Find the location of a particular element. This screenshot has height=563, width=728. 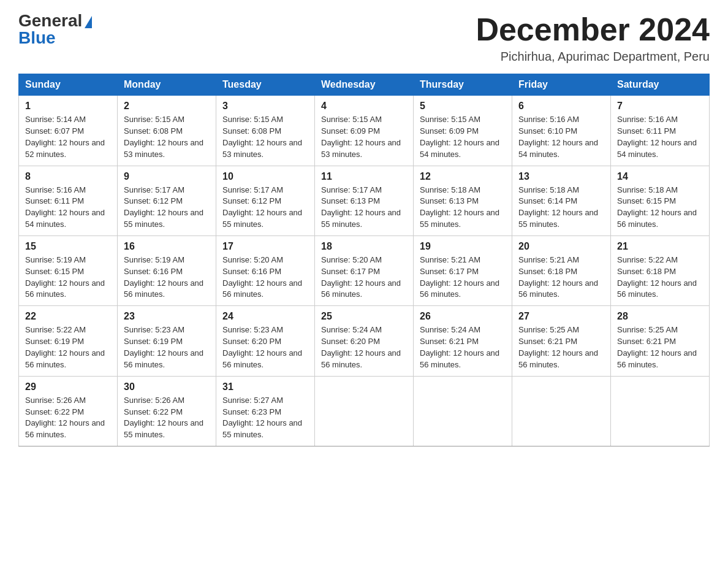

day-info: Sunrise: 5:14 AM Sunset: 6:07 PM Dayligh… is located at coordinates (68, 137).